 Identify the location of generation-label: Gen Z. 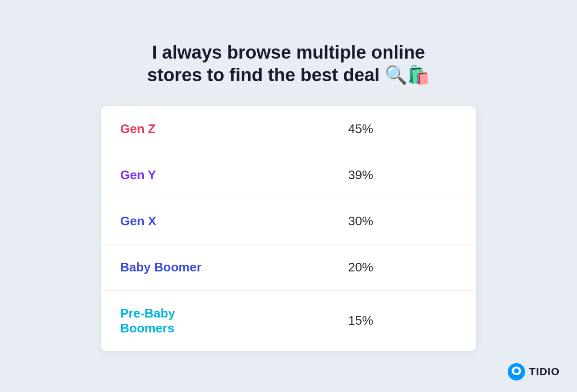
(138, 129).